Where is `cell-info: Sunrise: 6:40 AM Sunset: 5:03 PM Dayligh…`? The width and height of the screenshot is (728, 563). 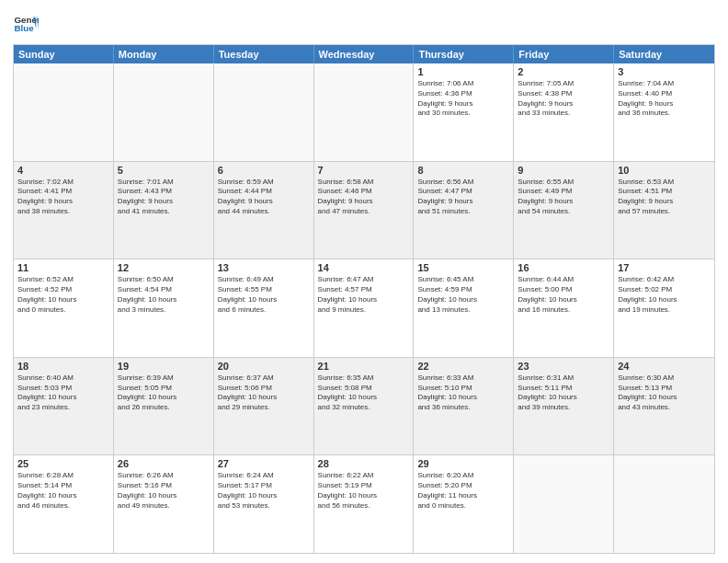
cell-info: Sunrise: 6:40 AM Sunset: 5:03 PM Dayligh… is located at coordinates (63, 394).